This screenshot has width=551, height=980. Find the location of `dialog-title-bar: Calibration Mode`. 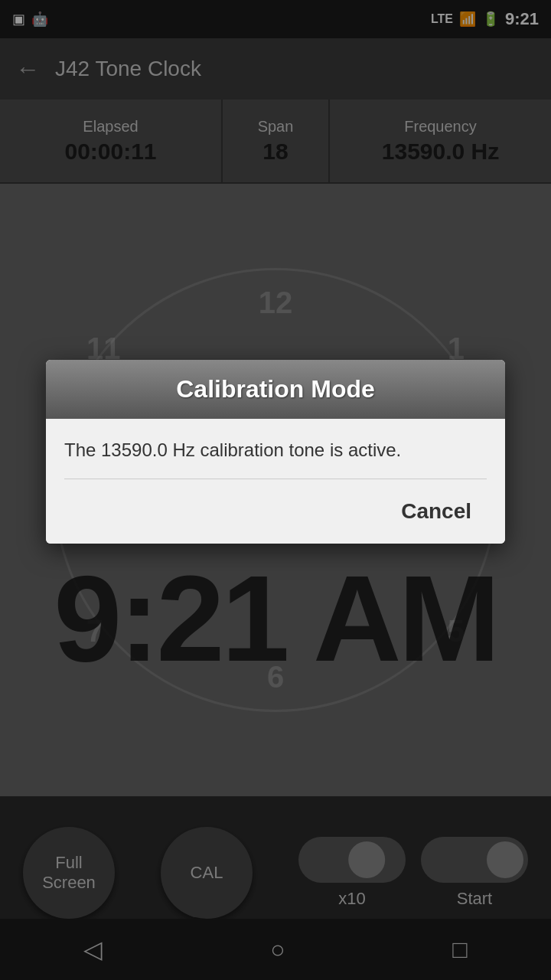

dialog-title-bar: Calibration Mode is located at coordinates (276, 389).